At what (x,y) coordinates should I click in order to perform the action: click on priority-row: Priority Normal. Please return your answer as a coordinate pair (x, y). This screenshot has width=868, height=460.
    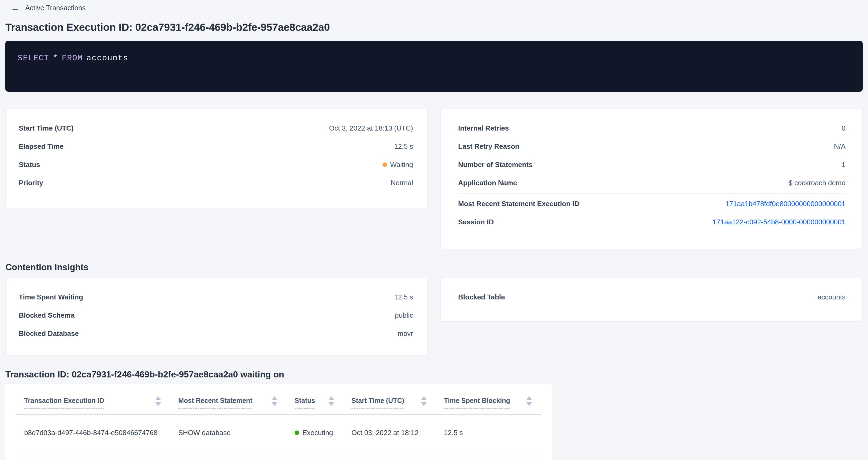
    Looking at the image, I should click on (216, 183).